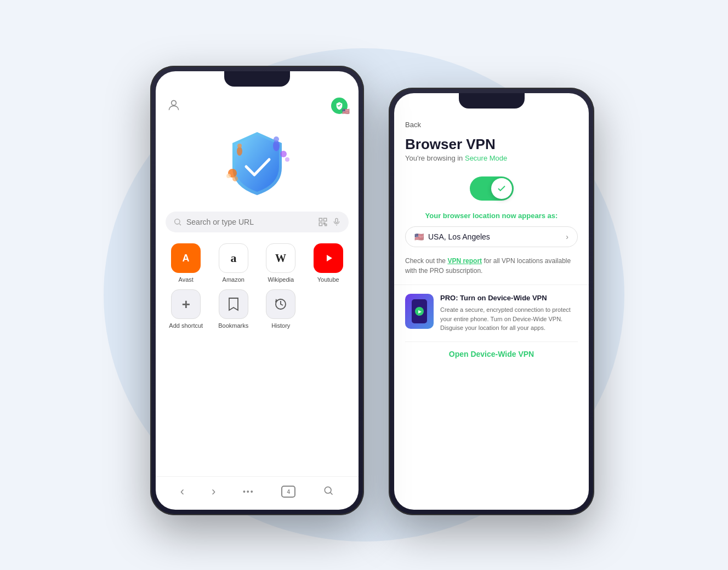 The width and height of the screenshot is (728, 570). Describe the element at coordinates (182, 492) in the screenshot. I see `back-button: ‹` at that location.